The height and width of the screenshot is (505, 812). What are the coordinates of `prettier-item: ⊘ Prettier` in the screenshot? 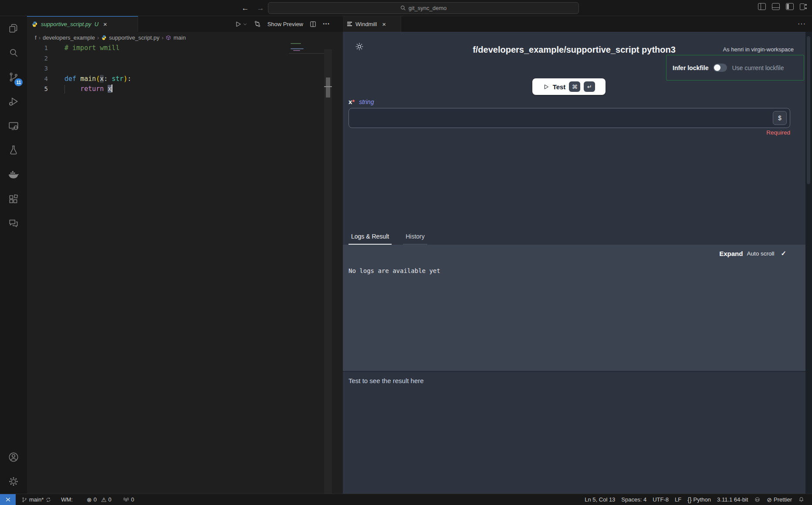 It's located at (779, 500).